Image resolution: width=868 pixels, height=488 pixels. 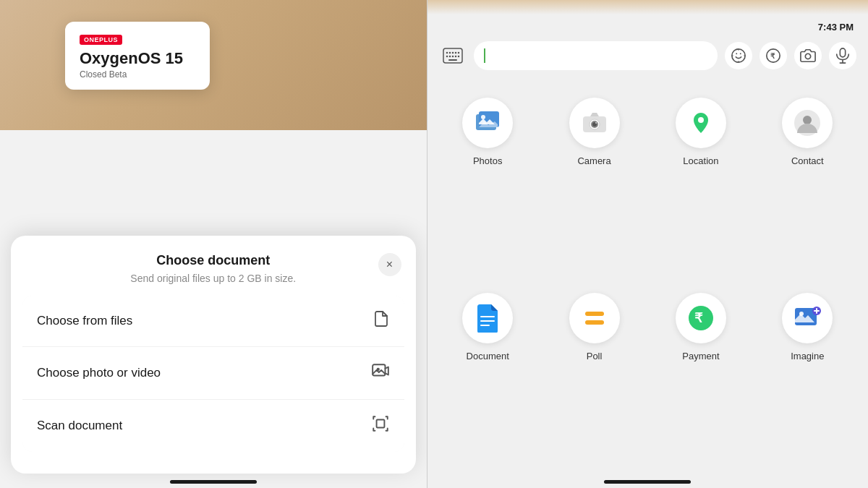 What do you see at coordinates (488, 188) in the screenshot?
I see `photos-app: Photos` at bounding box center [488, 188].